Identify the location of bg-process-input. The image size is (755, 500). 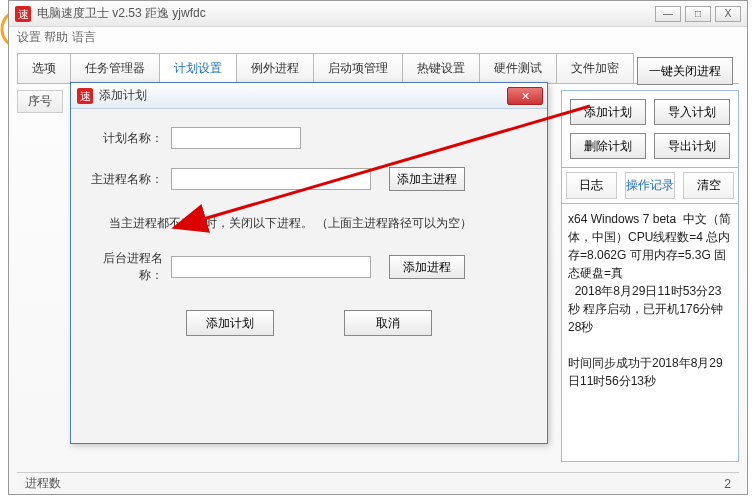
(271, 267).